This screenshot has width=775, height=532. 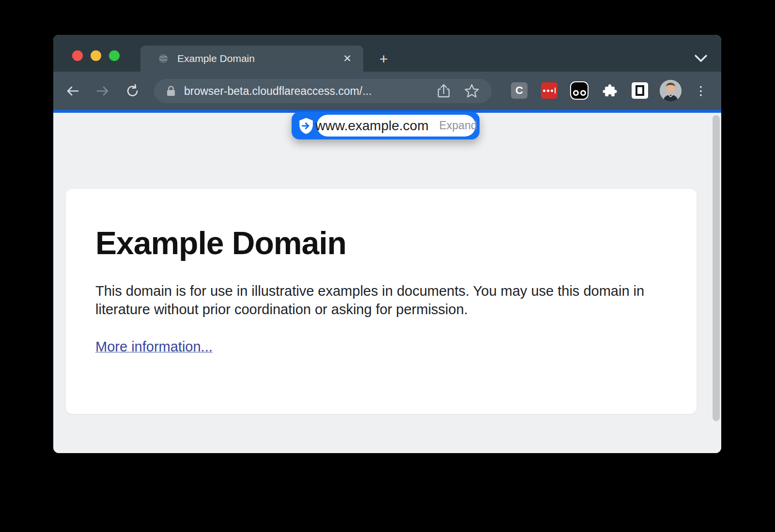 What do you see at coordinates (306, 126) in the screenshot?
I see `isolation-shield-icon` at bounding box center [306, 126].